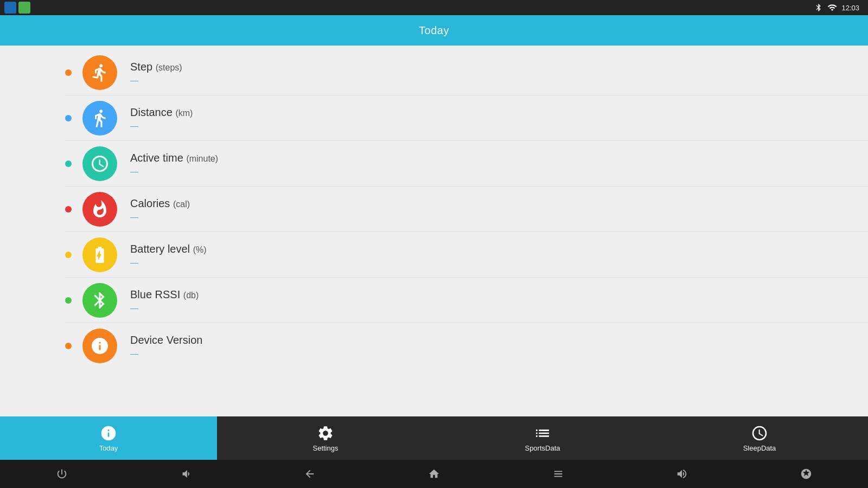 This screenshot has height=488, width=868. I want to click on app-icon-green, so click(24, 8).